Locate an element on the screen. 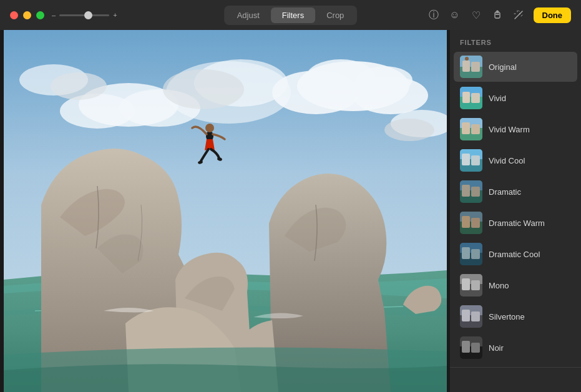 Image resolution: width=581 pixels, height=392 pixels. filter-label-noir: Noir is located at coordinates (496, 348).